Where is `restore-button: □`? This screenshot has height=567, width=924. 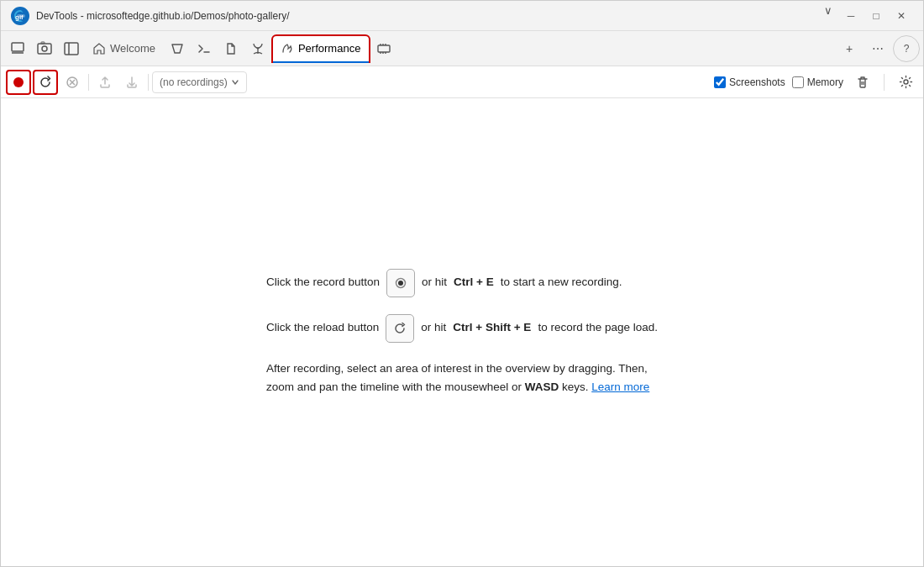 restore-button: □ is located at coordinates (876, 16).